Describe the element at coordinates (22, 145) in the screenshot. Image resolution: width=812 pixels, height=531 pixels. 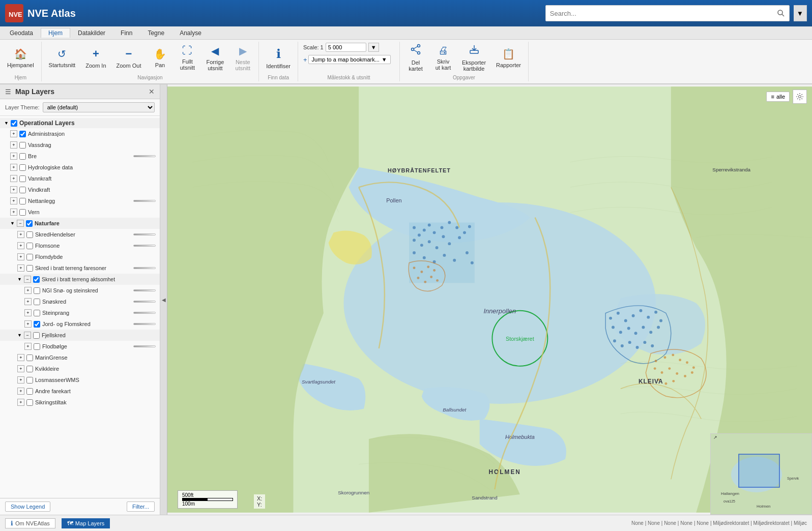
I see `cb-vassdrag` at that location.